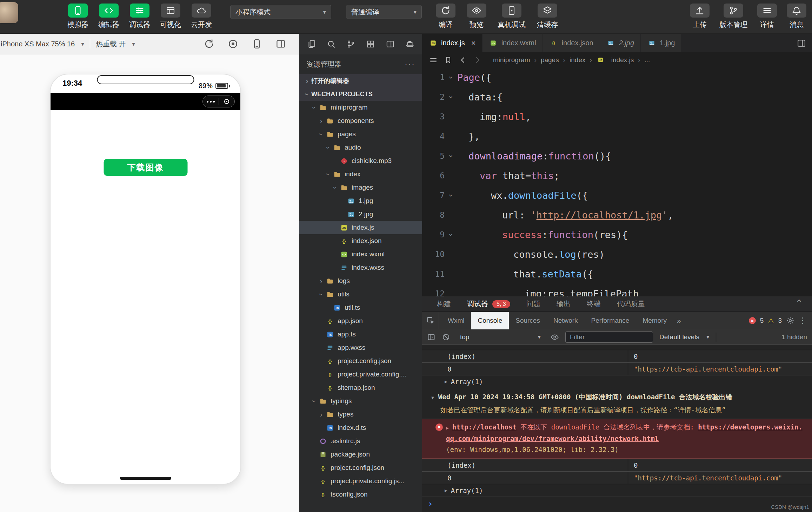  What do you see at coordinates (444, 304) in the screenshot?
I see `panel-tab-构建: 构建` at bounding box center [444, 304].